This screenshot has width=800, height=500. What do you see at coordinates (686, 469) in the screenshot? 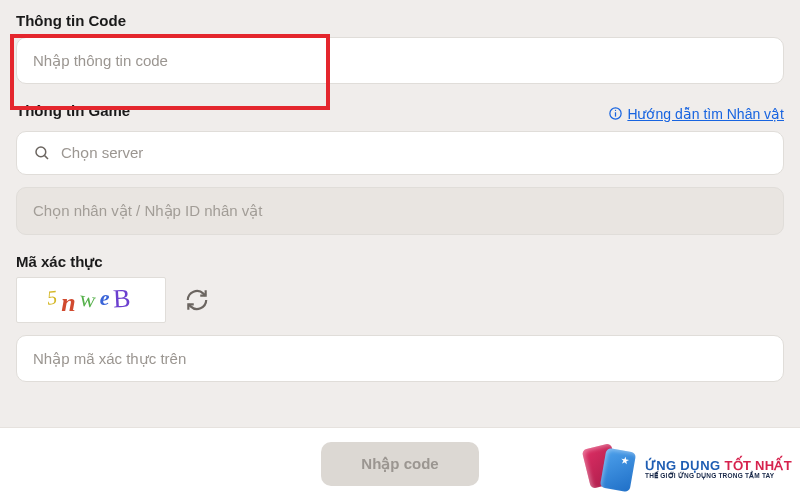
I see `watermark-logo: ỨNG DỤNG TỐT NHẤT THẾ GIỚI ỨNG DỤNG TRON…` at bounding box center [686, 469].